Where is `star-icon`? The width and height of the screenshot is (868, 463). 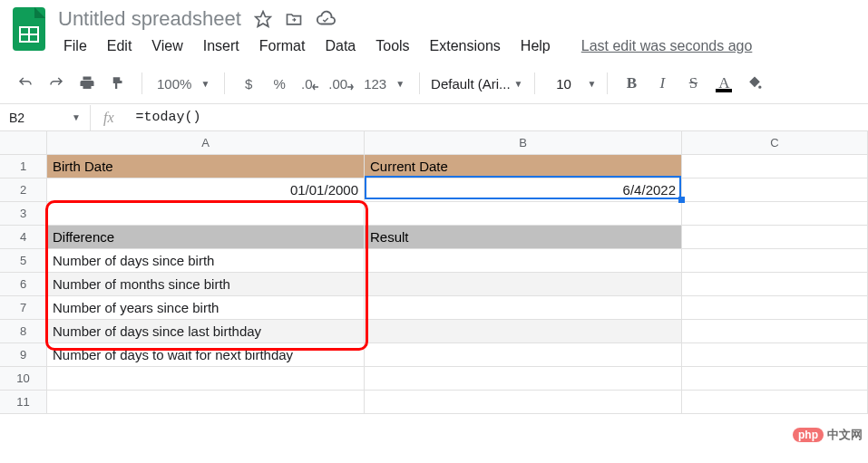
star-icon is located at coordinates (263, 19).